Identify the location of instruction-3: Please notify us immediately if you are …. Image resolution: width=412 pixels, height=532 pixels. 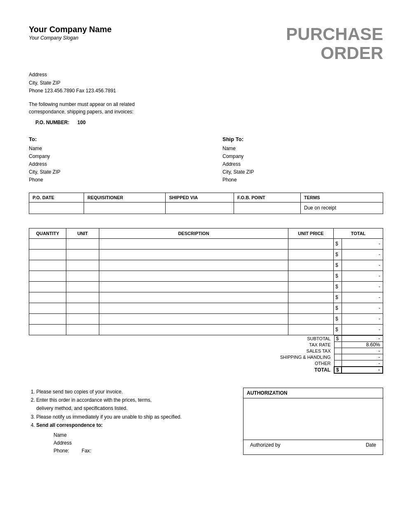
(136, 417).